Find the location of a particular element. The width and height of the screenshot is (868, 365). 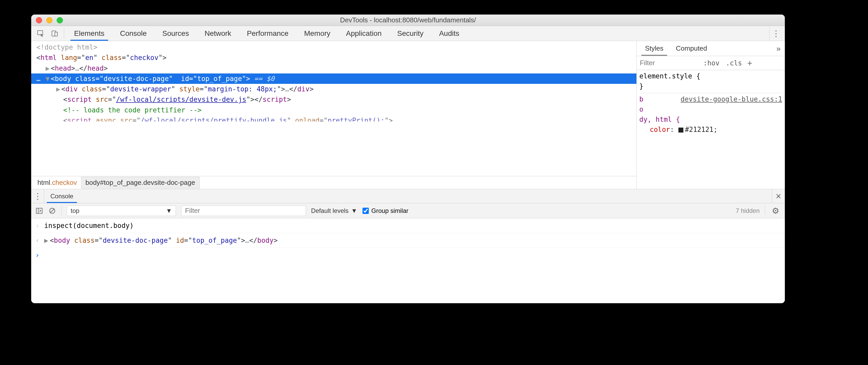

rule-selector-part: o is located at coordinates (711, 109).